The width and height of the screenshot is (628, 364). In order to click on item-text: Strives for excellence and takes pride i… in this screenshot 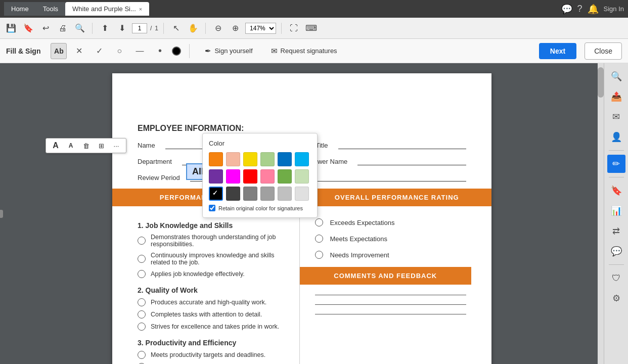, I will do `click(215, 327)`.